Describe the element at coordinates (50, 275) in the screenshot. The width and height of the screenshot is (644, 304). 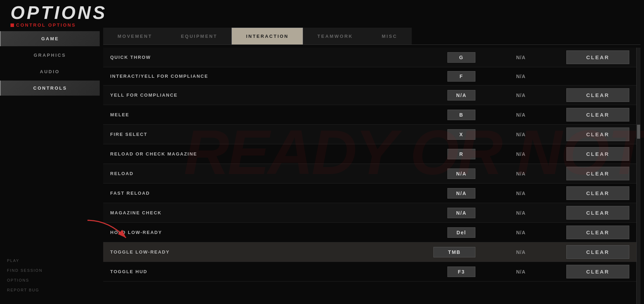
I see `sidebar-bottom: PLAY FIND SESSION OPTIONS REPORT BUG` at that location.